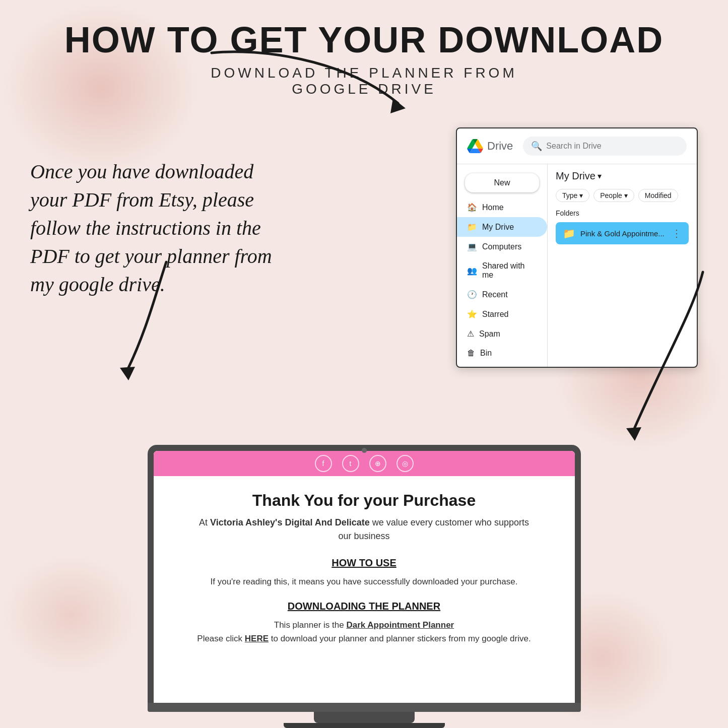  What do you see at coordinates (364, 632) in the screenshot?
I see `downloading-body: This planner is the Dark Appointment Pla…` at bounding box center [364, 632].